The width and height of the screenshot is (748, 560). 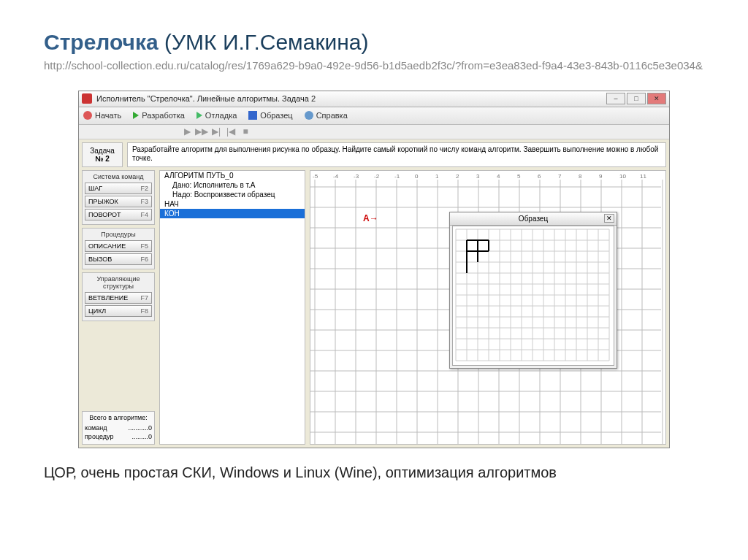 What do you see at coordinates (600, 177) in the screenshot?
I see `svg-text: 9` at bounding box center [600, 177].